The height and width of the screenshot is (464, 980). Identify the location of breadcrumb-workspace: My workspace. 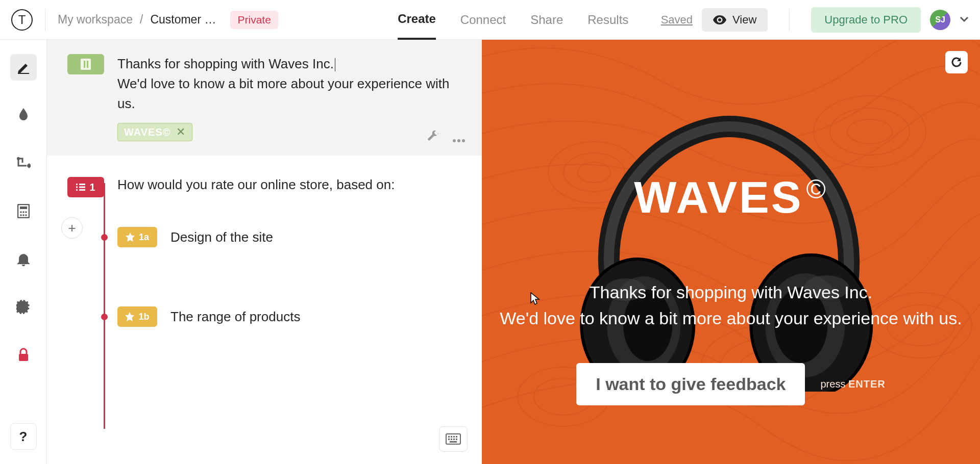
(95, 19).